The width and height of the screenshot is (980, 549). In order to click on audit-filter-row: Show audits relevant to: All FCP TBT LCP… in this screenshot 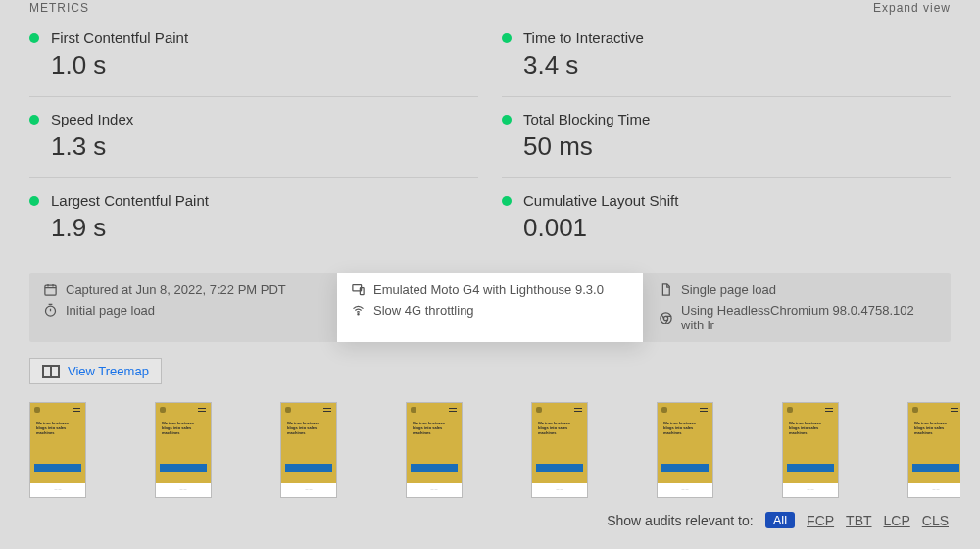, I will do `click(490, 514)`.